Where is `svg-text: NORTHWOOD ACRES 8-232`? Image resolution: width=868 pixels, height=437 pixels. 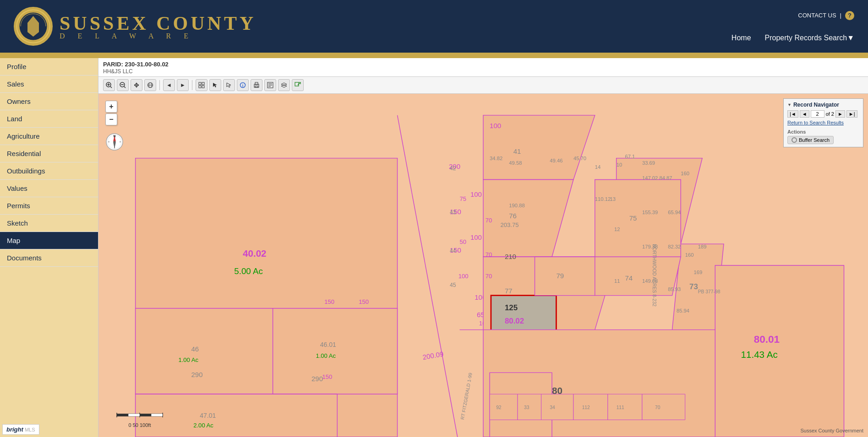 svg-text: NORTHWOOD ACRES 8-232 is located at coordinates (654, 275).